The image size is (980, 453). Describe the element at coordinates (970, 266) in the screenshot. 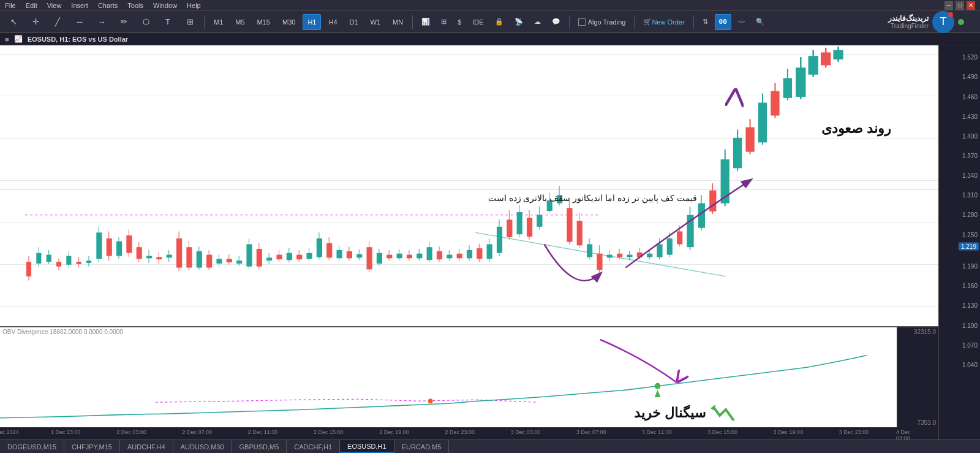

I see `price-1190: 1.190` at that location.